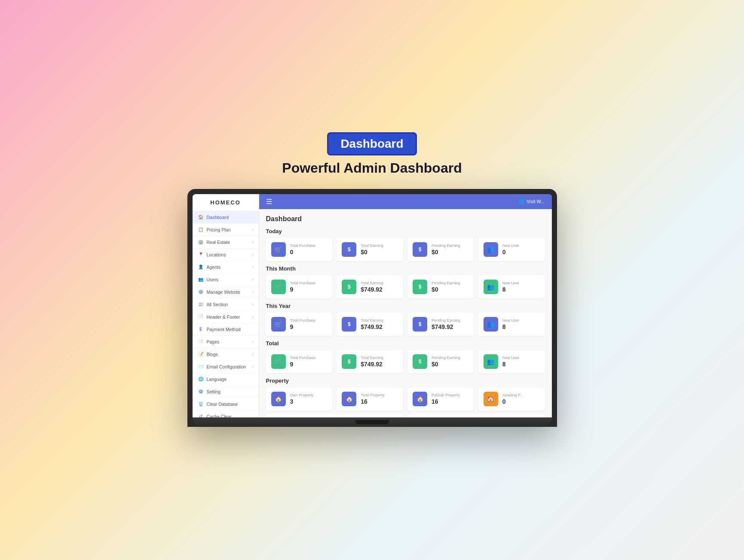  I want to click on sidebar-item-clear-database: 🗑️ Clear Database, so click(226, 405).